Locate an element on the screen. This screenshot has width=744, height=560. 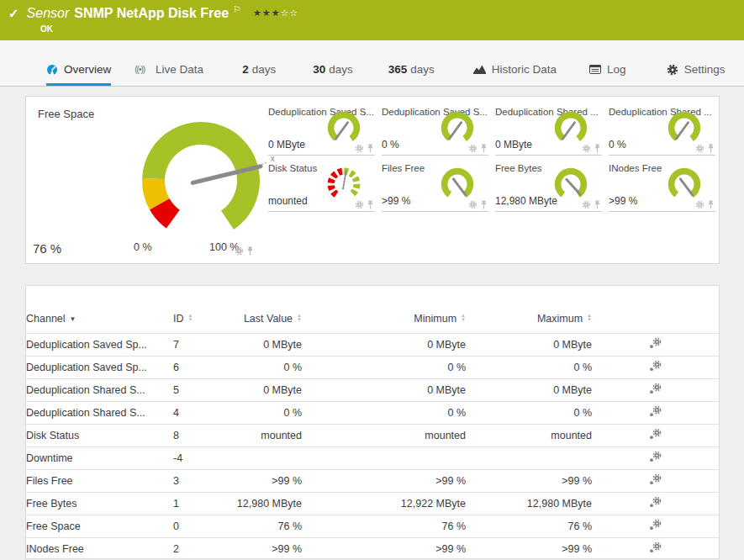
mini-gauge-label: INodes Free is located at coordinates (636, 168).